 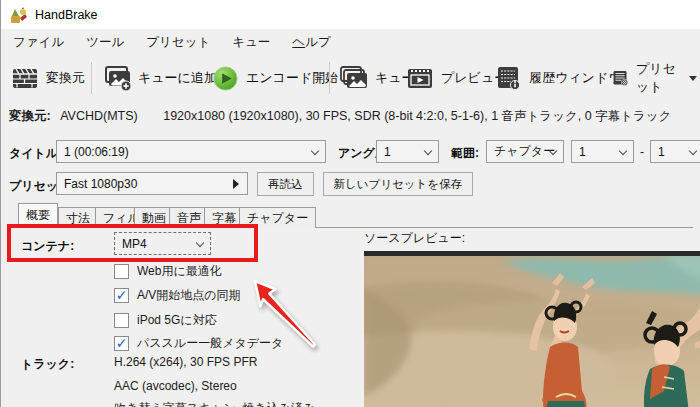 What do you see at coordinates (275, 78) in the screenshot?
I see `start-encode-button: エンコード開始` at bounding box center [275, 78].